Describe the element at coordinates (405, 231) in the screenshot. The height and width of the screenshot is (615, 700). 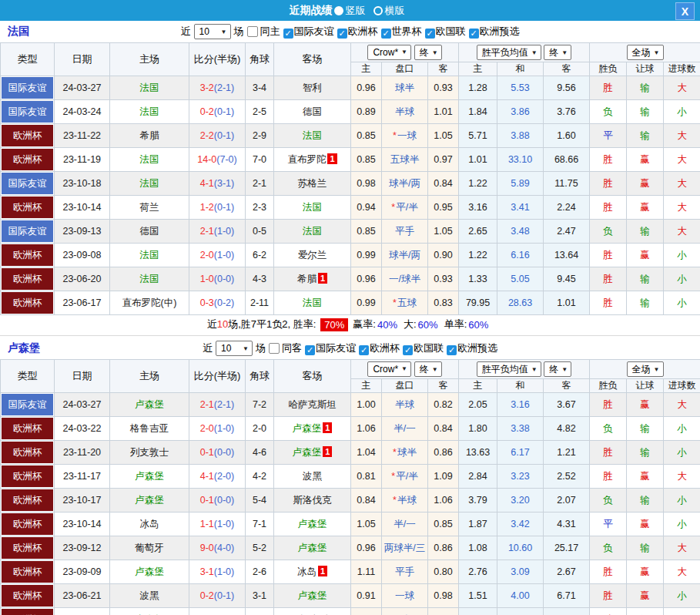
I see `handicap-line: 平手` at that location.